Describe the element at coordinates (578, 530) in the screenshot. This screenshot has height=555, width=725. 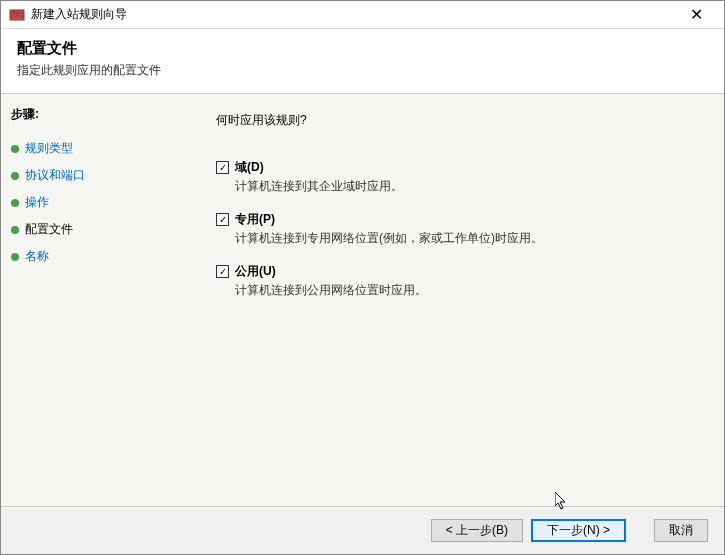
I see `next-button: 下一步(N) >` at that location.